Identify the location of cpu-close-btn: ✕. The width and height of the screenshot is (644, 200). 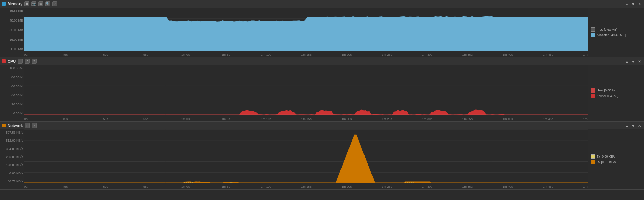
(639, 61).